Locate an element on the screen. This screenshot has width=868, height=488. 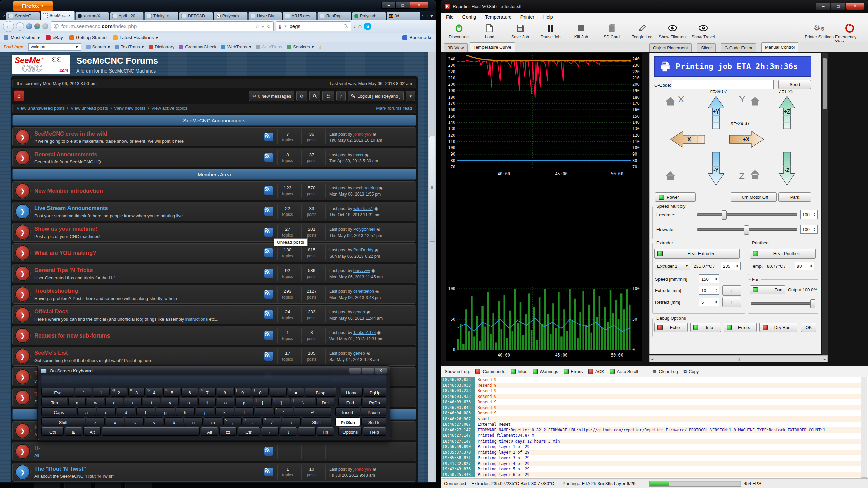
toolbar-sd-card: SD Card is located at coordinates (612, 31).